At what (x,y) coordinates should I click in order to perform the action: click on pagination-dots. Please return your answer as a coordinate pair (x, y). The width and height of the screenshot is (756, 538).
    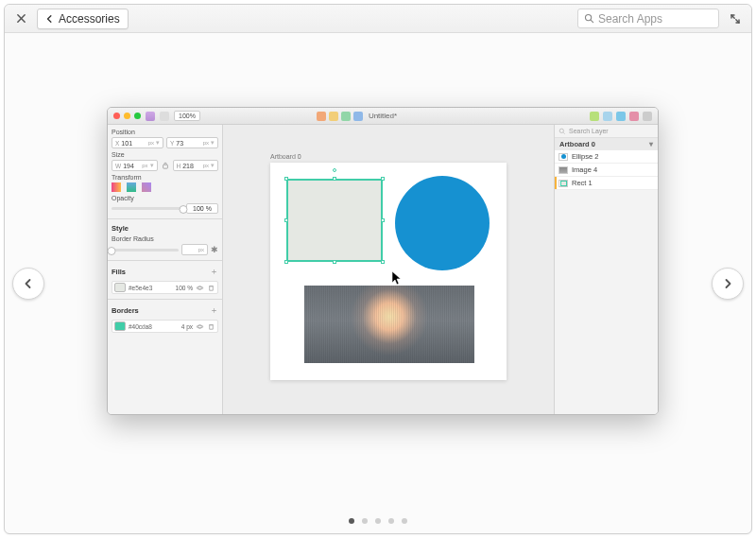
    Looking at the image, I should click on (378, 521).